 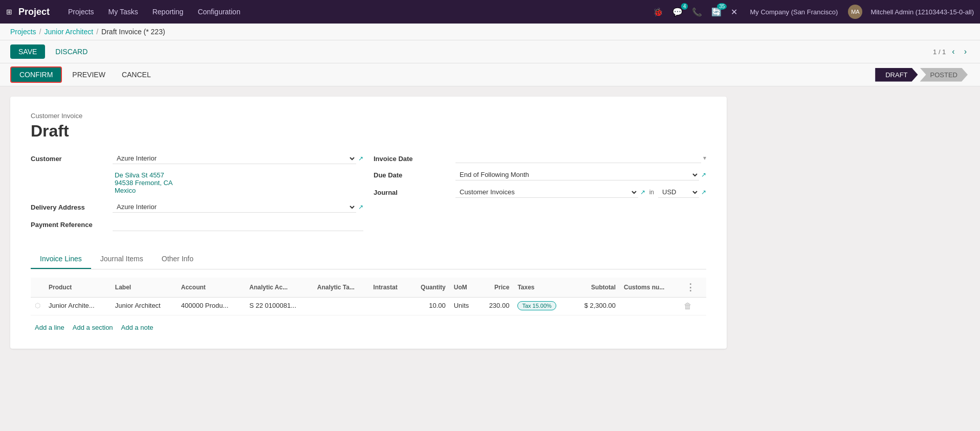 What do you see at coordinates (144, 287) in the screenshot?
I see `col-label: Label` at bounding box center [144, 287].